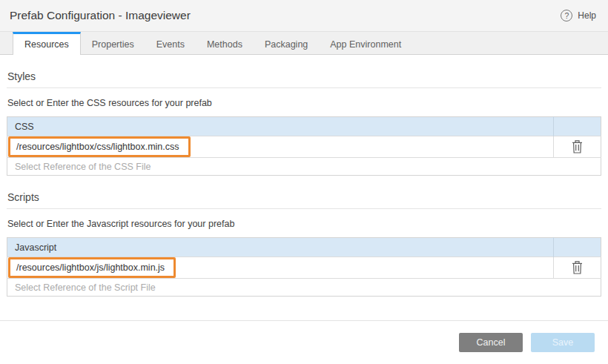  I want to click on tab-packaging: Packaging, so click(286, 43).